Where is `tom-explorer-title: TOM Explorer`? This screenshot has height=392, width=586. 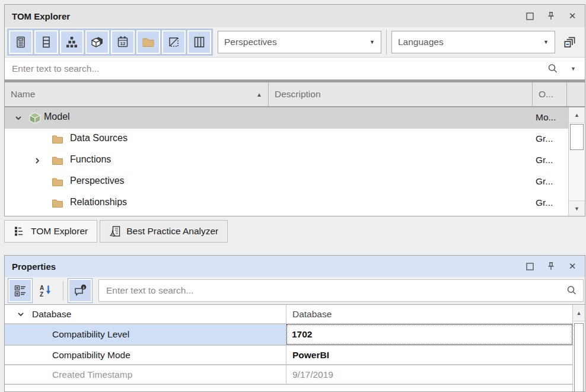
tom-explorer-title: TOM Explorer is located at coordinates (268, 17).